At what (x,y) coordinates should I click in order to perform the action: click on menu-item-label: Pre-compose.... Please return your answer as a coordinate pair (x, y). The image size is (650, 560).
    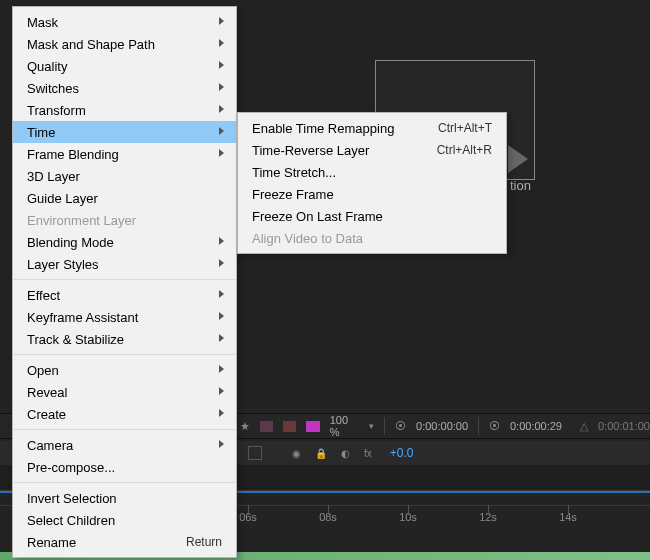
    Looking at the image, I should click on (71, 468).